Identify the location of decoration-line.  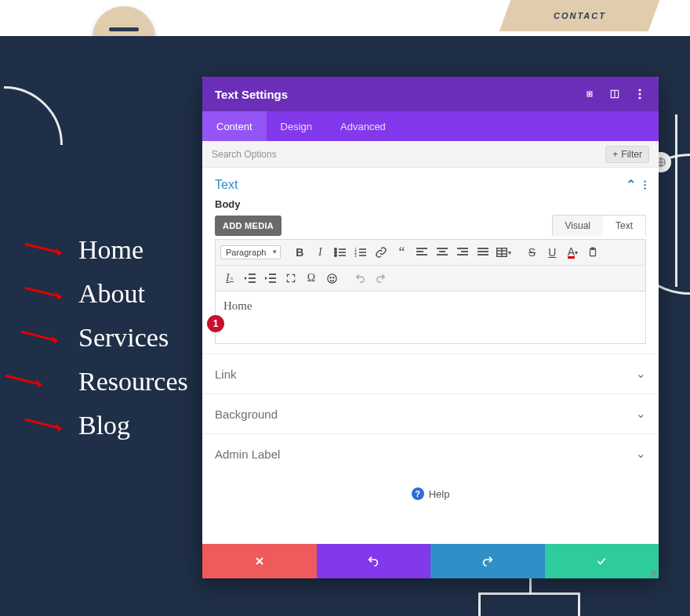
(676, 201).